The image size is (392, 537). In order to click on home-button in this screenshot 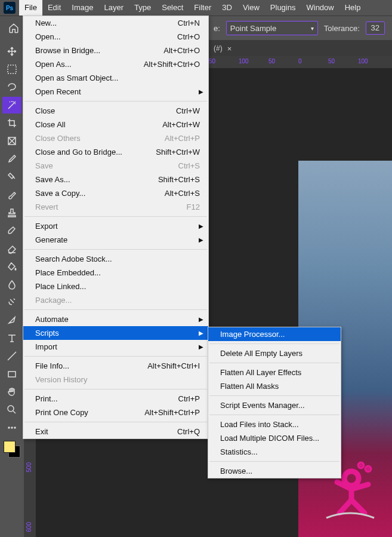, I will do `click(14, 28)`.